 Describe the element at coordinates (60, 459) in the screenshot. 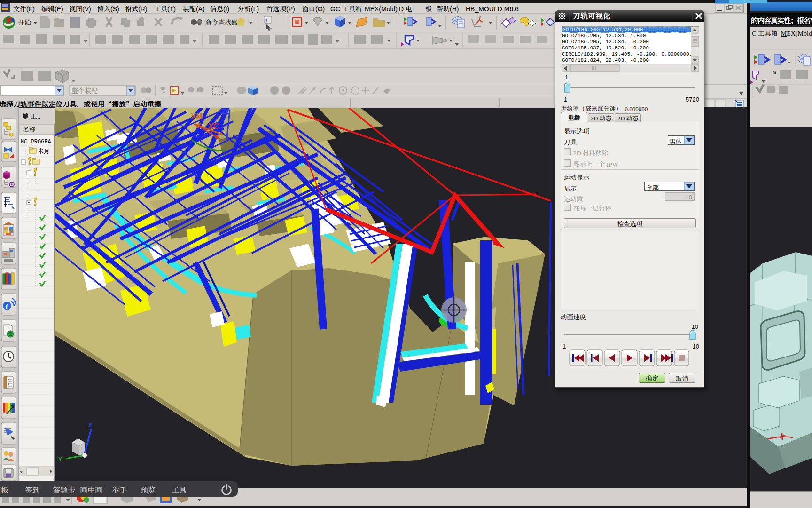

I see `svg-text: Y` at that location.